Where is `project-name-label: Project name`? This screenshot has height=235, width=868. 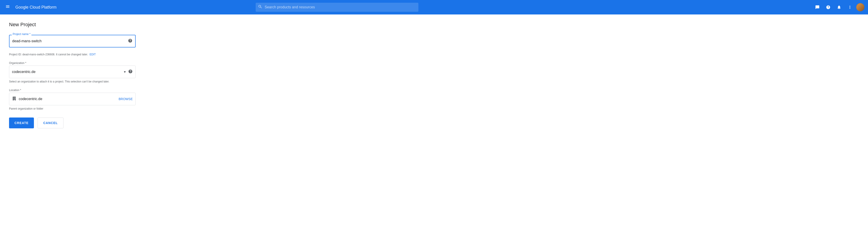 project-name-label: Project name is located at coordinates (22, 34).